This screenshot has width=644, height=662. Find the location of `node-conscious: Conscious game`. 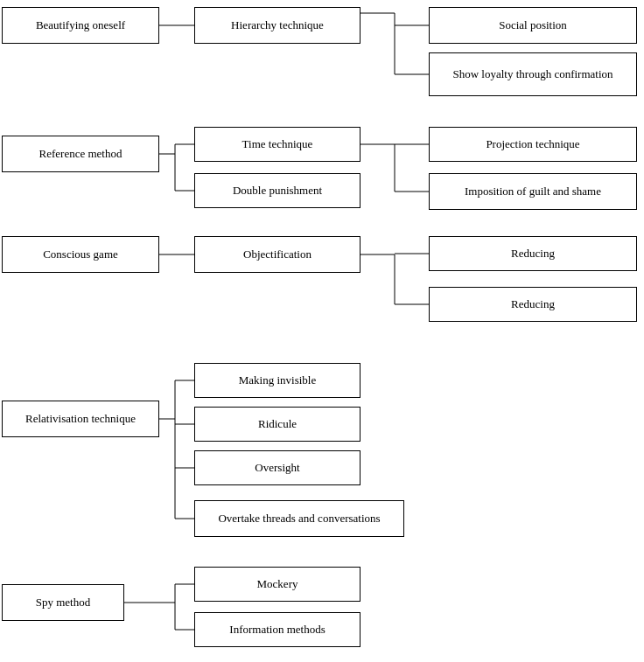

node-conscious: Conscious game is located at coordinates (80, 254).